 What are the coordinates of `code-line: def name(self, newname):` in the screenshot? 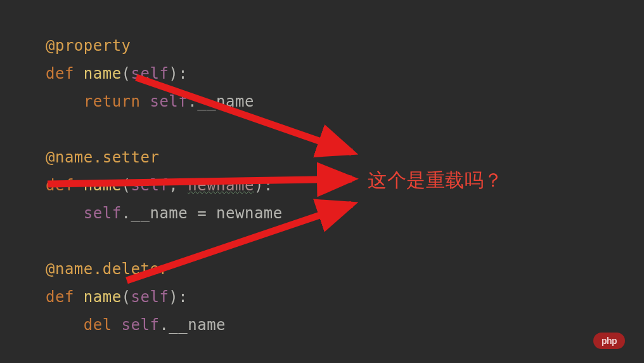 It's located at (345, 185).